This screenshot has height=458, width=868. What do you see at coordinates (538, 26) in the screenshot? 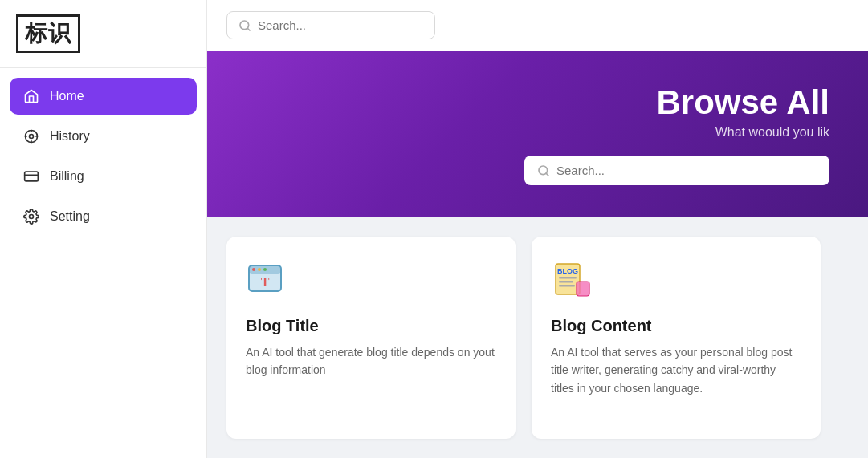
I see `topbar` at bounding box center [538, 26].